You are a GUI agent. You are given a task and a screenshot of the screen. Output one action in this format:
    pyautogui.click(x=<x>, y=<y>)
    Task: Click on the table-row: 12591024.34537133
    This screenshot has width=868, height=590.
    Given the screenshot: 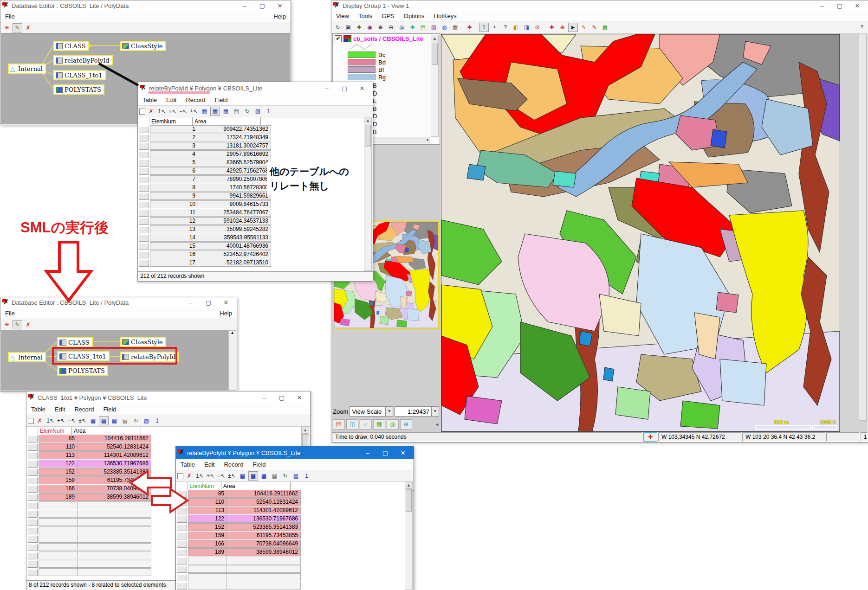 What is the action you would take?
    pyautogui.click(x=252, y=221)
    